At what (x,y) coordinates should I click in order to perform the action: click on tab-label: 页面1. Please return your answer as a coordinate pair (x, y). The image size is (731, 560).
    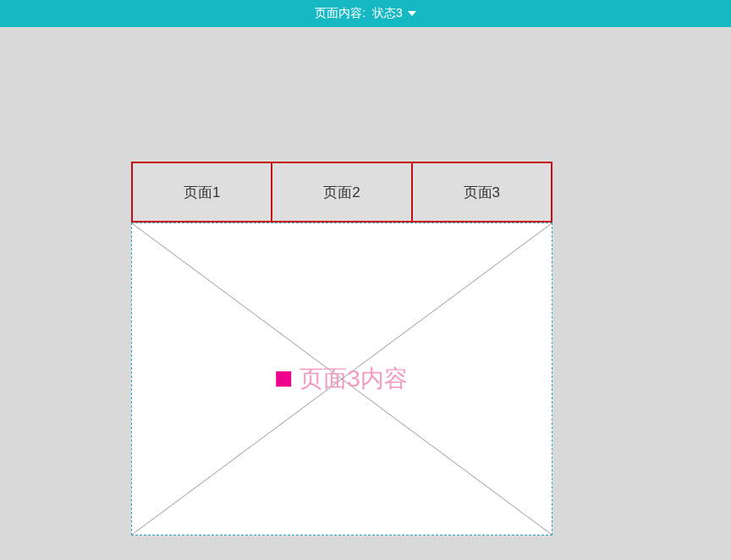
    Looking at the image, I should click on (201, 193).